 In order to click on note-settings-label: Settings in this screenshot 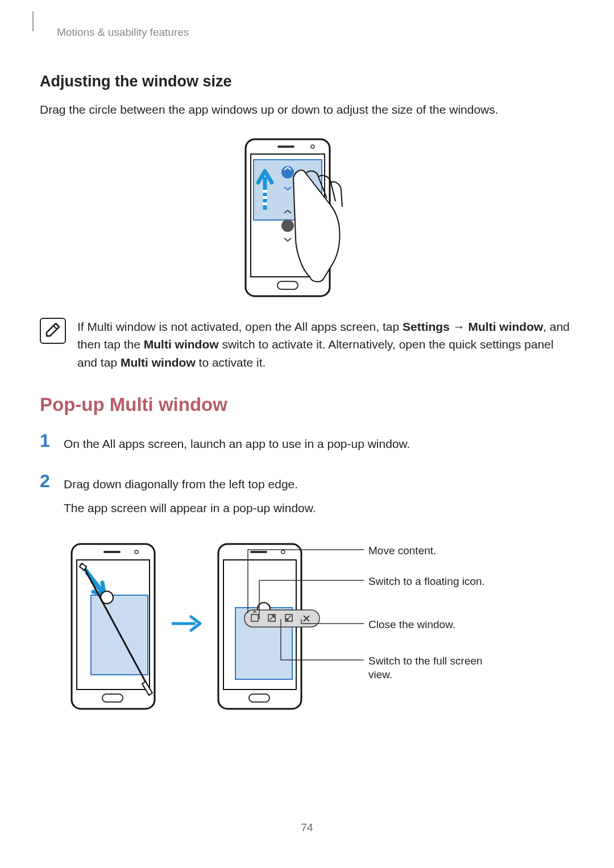, I will do `click(426, 326)`.